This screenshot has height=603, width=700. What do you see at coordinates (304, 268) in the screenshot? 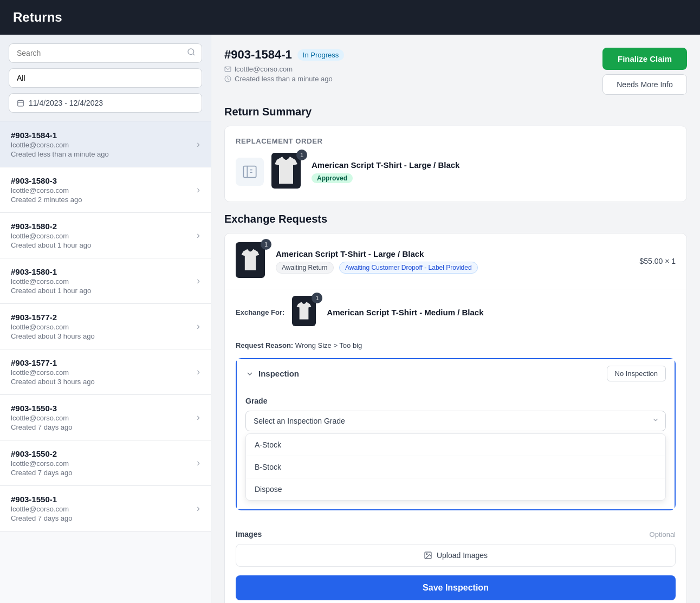
I see `awaiting-return-tag: Awaiting Return` at bounding box center [304, 268].